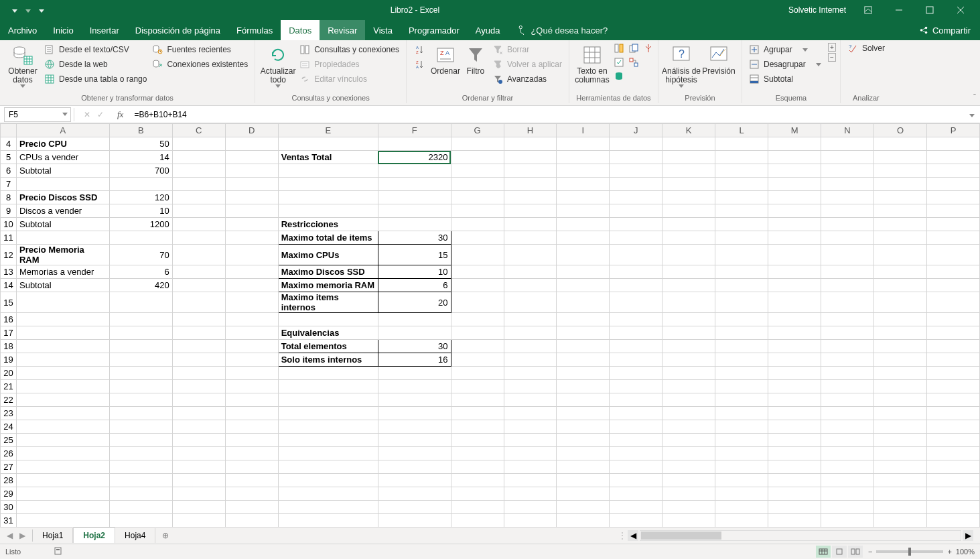  What do you see at coordinates (583, 320) in the screenshot?
I see `cell-I16` at bounding box center [583, 320].